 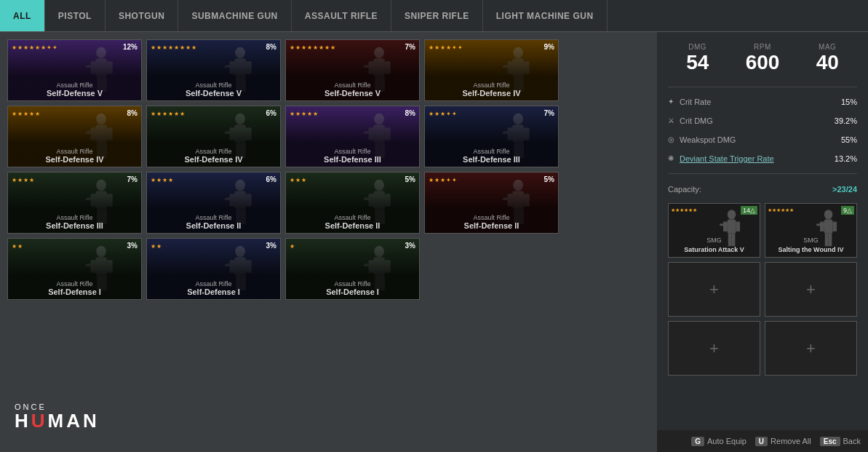 I want to click on card-stars: ★, so click(x=292, y=246).